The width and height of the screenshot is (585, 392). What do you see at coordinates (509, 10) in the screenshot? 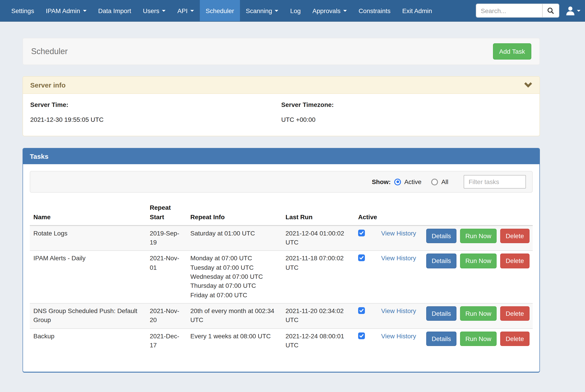
I see `search-input` at bounding box center [509, 10].